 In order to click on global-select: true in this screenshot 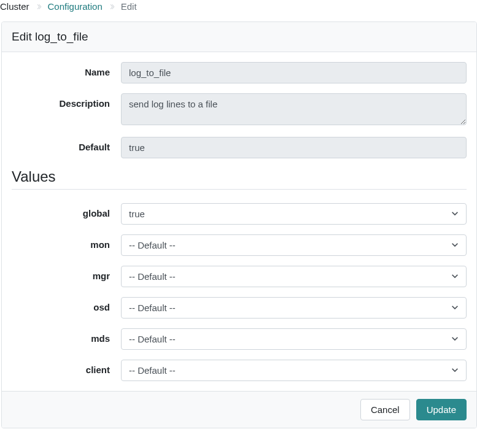, I will do `click(293, 214)`.